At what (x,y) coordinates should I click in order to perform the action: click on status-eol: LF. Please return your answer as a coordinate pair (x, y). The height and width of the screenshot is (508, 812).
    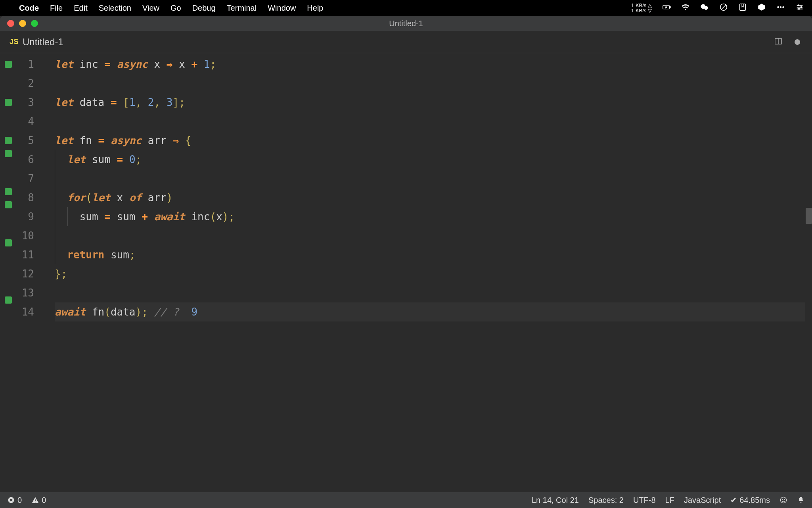
    Looking at the image, I should click on (670, 500).